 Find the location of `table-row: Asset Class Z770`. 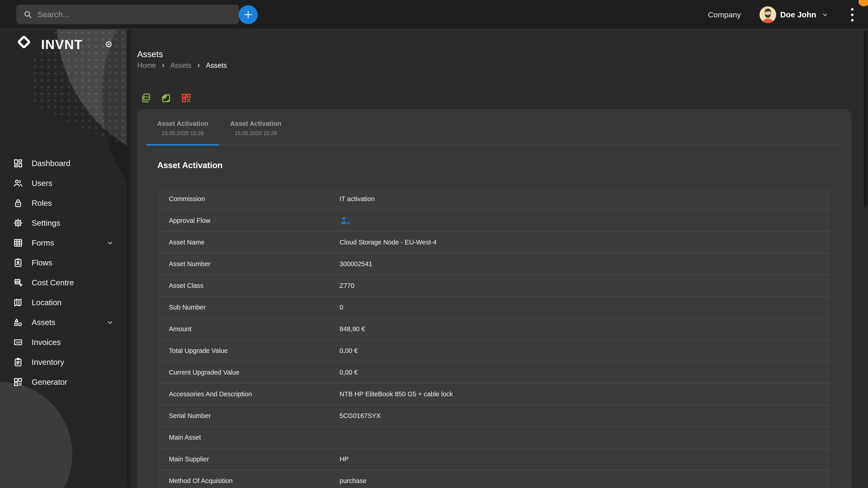

table-row: Asset Class Z770 is located at coordinates (494, 286).